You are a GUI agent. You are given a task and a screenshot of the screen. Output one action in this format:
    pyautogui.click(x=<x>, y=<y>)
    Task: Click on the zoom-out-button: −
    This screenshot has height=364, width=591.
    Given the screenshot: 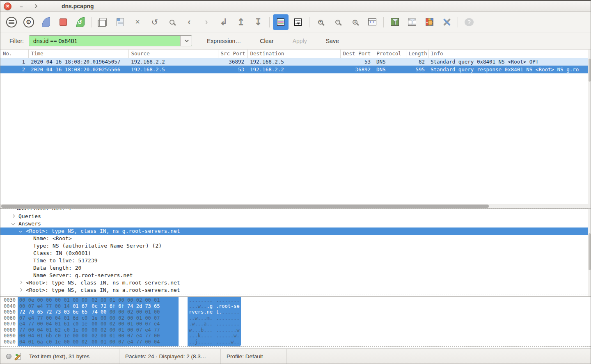 What is the action you would take?
    pyautogui.click(x=338, y=22)
    